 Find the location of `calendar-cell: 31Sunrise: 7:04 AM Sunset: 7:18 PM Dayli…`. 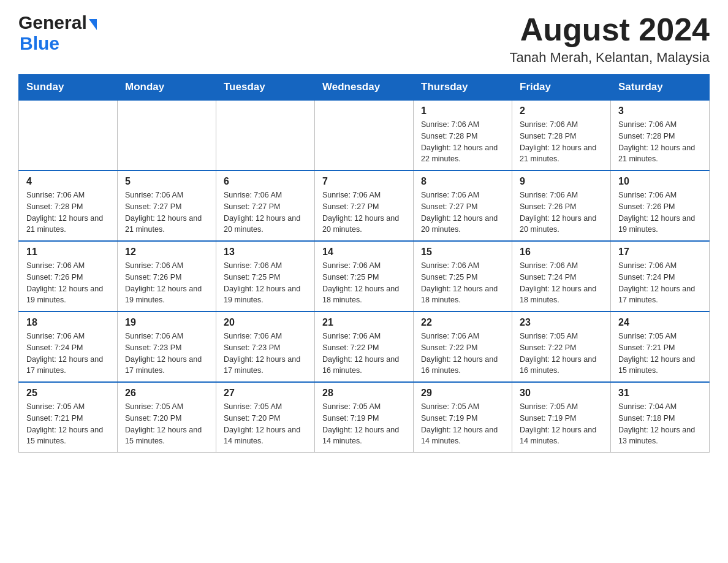

calendar-cell: 31Sunrise: 7:04 AM Sunset: 7:18 PM Dayli… is located at coordinates (661, 417).